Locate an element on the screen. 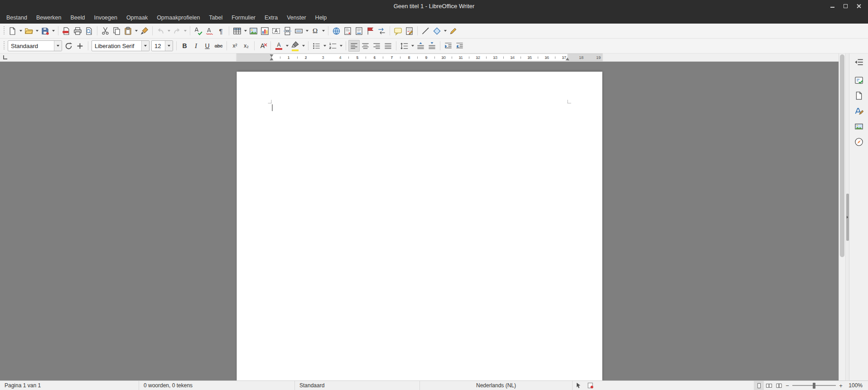  insert-line-button is located at coordinates (426, 31).